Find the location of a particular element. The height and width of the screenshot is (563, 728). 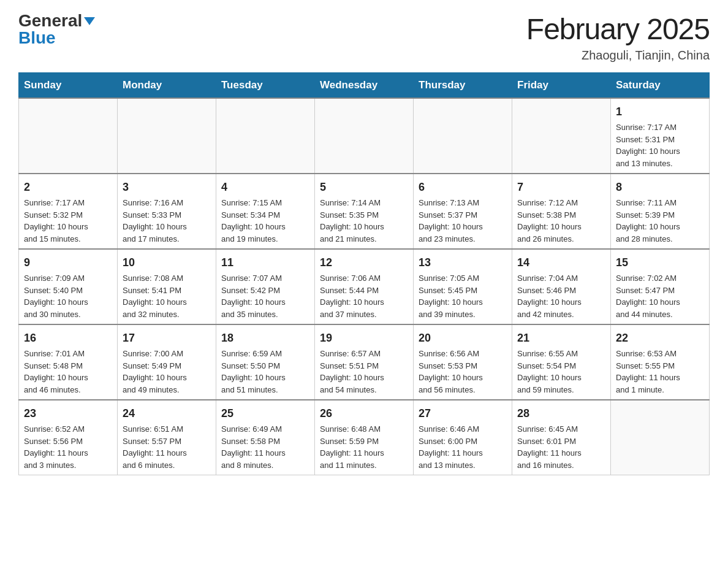

table-row: 2Sunrise: 7:17 AM Sunset: 5:32 PM Daylig… is located at coordinates (69, 211).